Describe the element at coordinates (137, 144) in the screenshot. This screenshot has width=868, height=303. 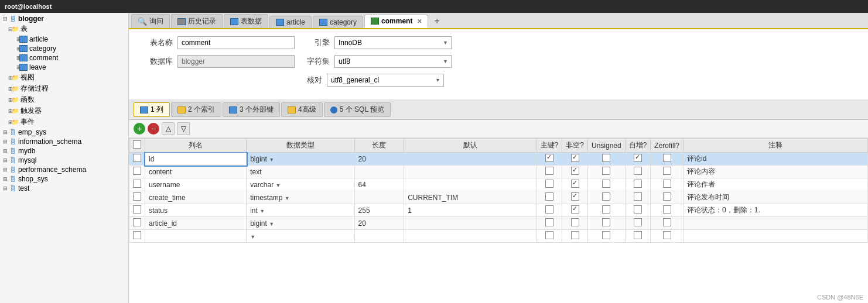
I see `select-all-checkbox` at that location.